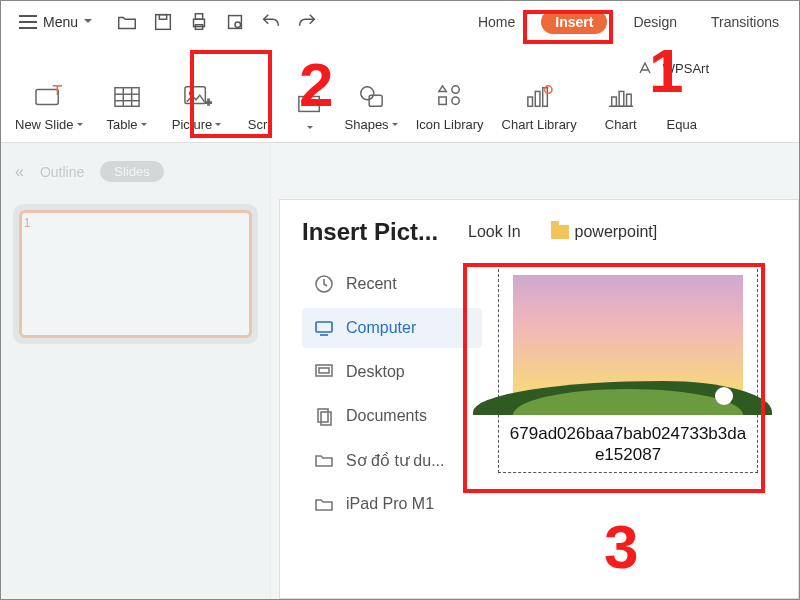 The width and height of the screenshot is (800, 600). I want to click on shapes-icon, so click(371, 97).